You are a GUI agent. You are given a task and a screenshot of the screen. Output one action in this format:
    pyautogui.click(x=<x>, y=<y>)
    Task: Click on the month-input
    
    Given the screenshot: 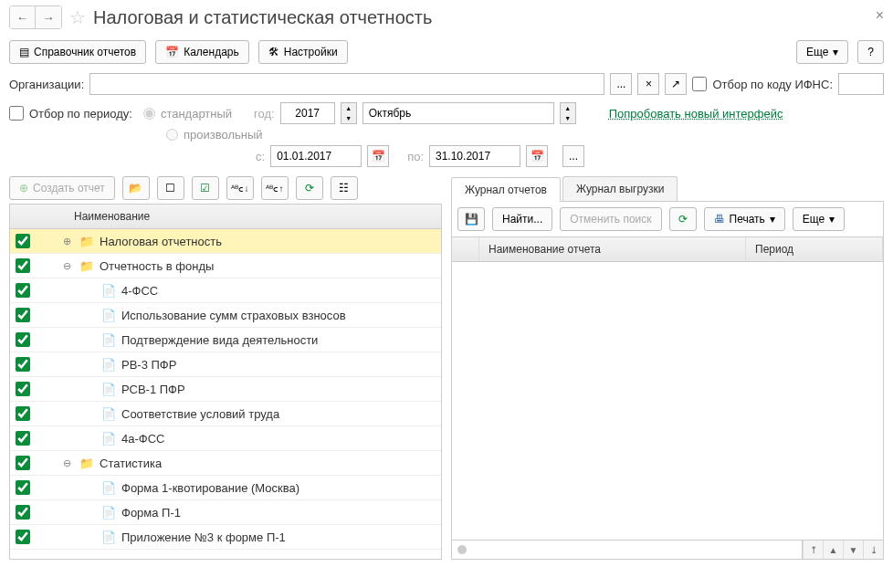 What is the action you would take?
    pyautogui.click(x=458, y=113)
    